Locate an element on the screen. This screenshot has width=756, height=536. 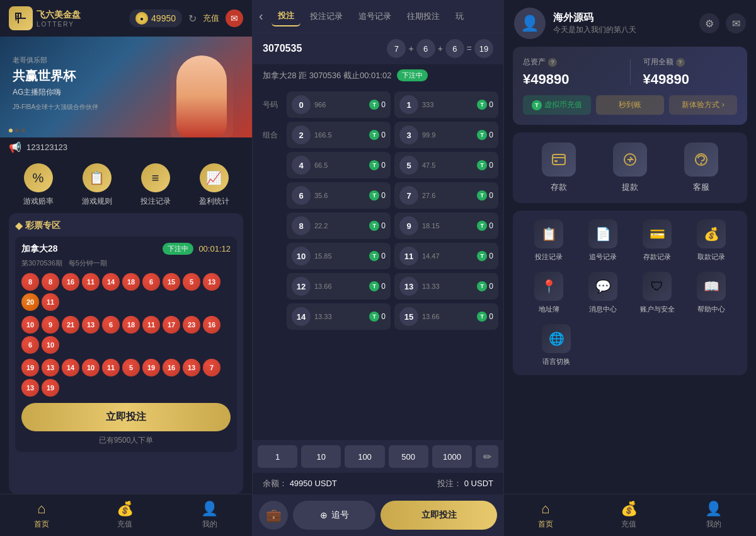
new-experience-button: 新体验方式 › is located at coordinates (703, 105).